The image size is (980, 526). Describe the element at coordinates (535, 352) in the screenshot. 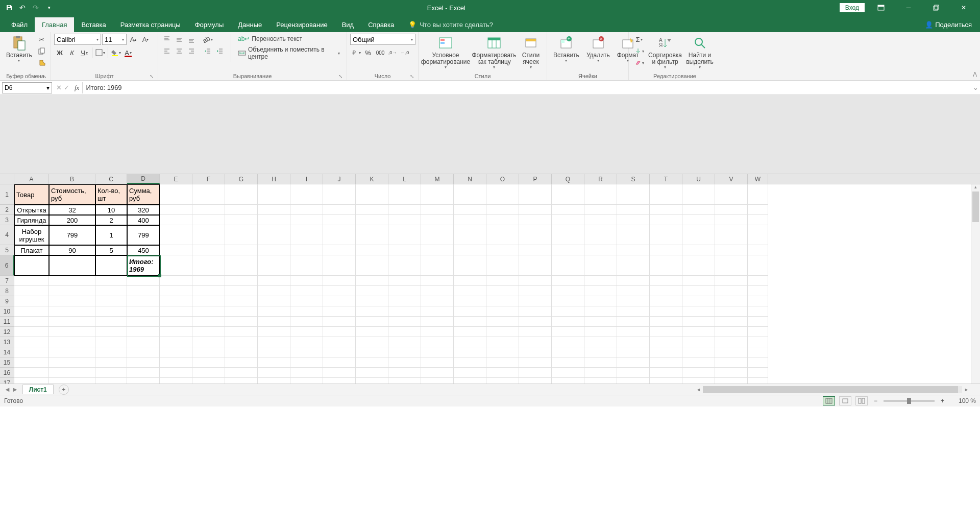

I see `cell-P14` at that location.